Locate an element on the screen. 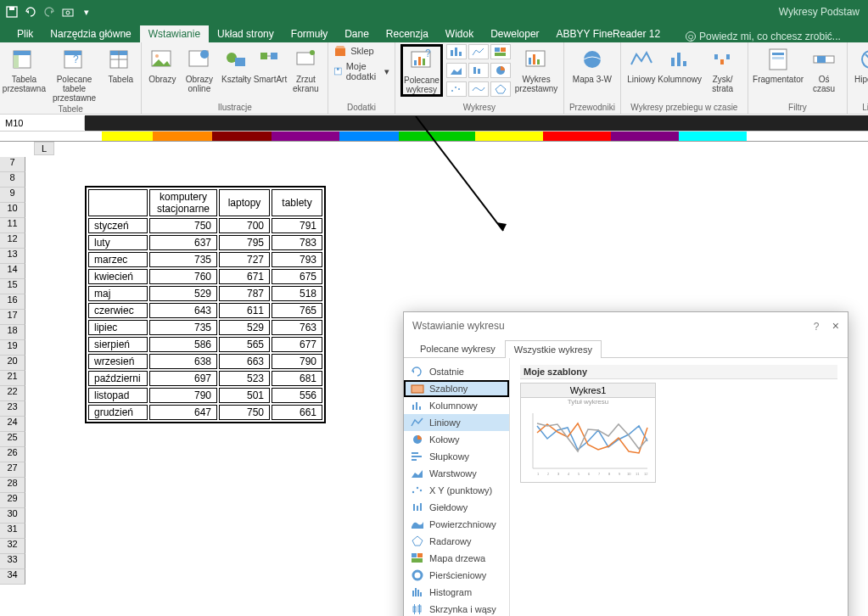 The height and width of the screenshot is (616, 868). row-header: 12 is located at coordinates (13, 241).